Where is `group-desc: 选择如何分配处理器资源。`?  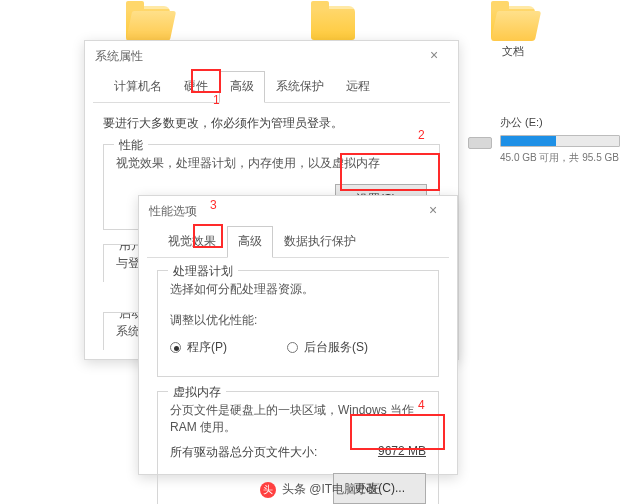 group-desc: 选择如何分配处理器资源。 is located at coordinates (298, 290).